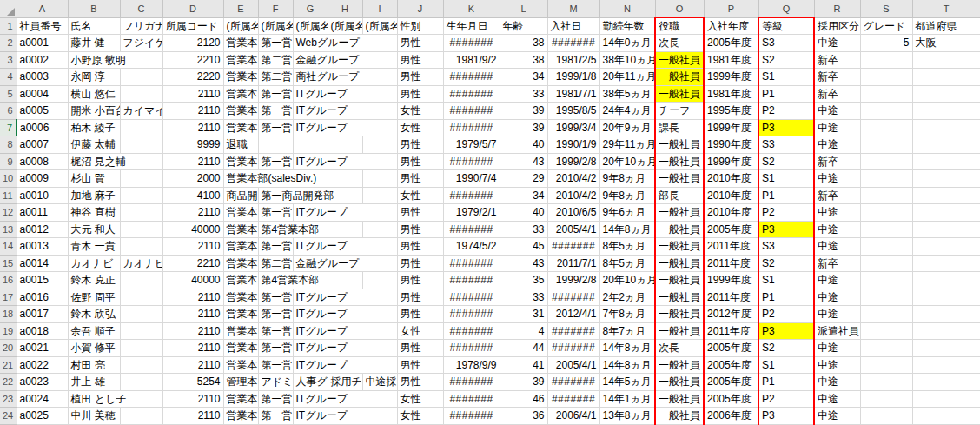 This screenshot has height=425, width=980. I want to click on cell-Q1: 等級, so click(786, 26).